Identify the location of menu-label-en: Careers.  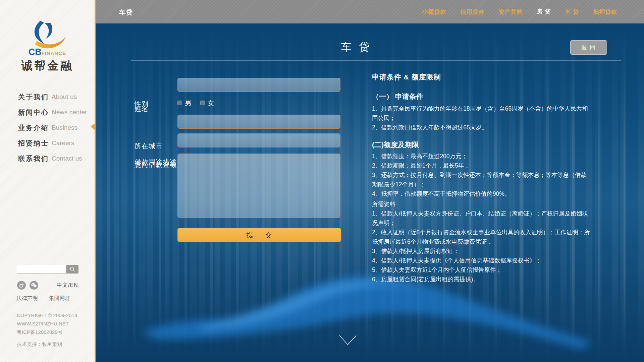
(63, 143).